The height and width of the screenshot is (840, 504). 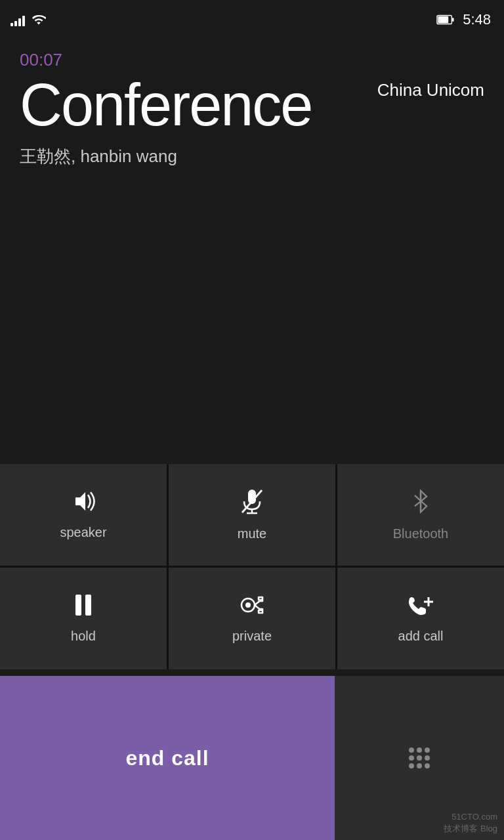 What do you see at coordinates (252, 18) in the screenshot?
I see `status-bar: 5:48` at bounding box center [252, 18].